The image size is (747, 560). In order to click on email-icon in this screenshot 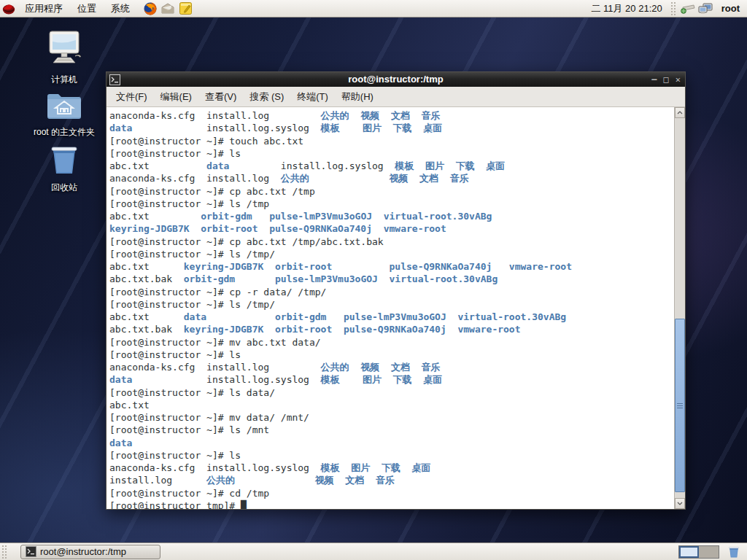, I will do `click(168, 9)`.